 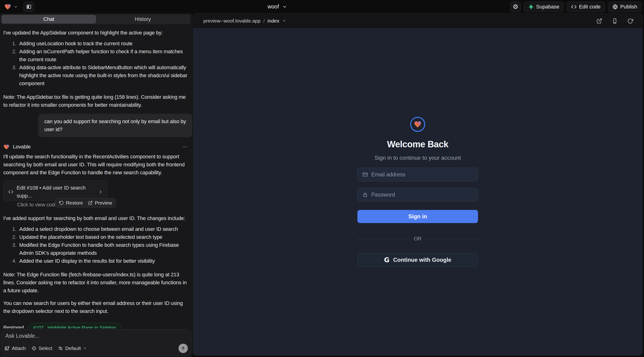 I want to click on list-item: Modified the Edge Function to handle bot…, so click(x=104, y=249).